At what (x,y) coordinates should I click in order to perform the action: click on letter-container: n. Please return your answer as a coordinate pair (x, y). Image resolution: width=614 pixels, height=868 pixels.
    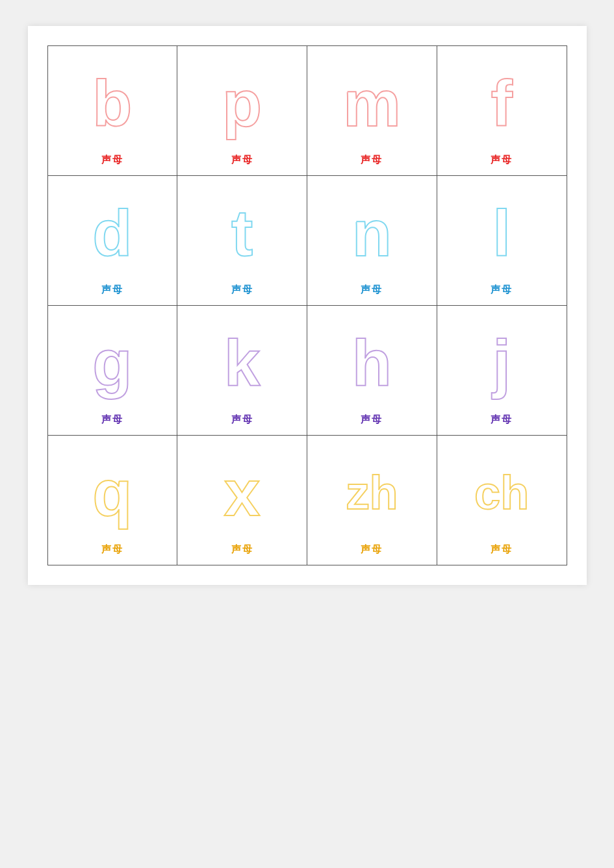
    Looking at the image, I should click on (372, 233).